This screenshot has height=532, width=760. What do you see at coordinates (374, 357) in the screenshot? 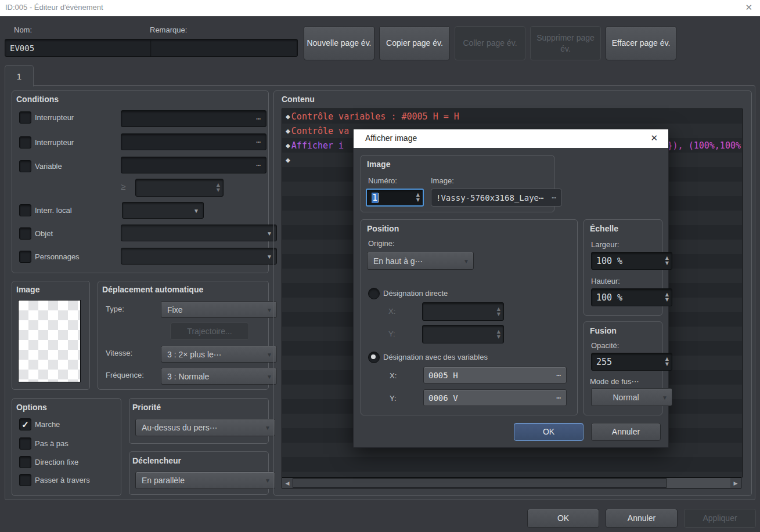
I see `variable-designation-radio` at bounding box center [374, 357].